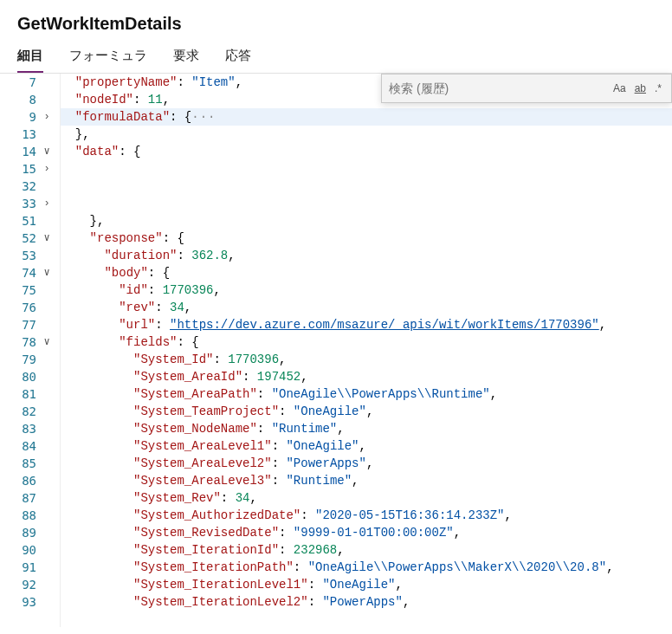 The width and height of the screenshot is (672, 634). What do you see at coordinates (203, 463) in the screenshot?
I see `token: "System_AreaLevel2"` at bounding box center [203, 463].